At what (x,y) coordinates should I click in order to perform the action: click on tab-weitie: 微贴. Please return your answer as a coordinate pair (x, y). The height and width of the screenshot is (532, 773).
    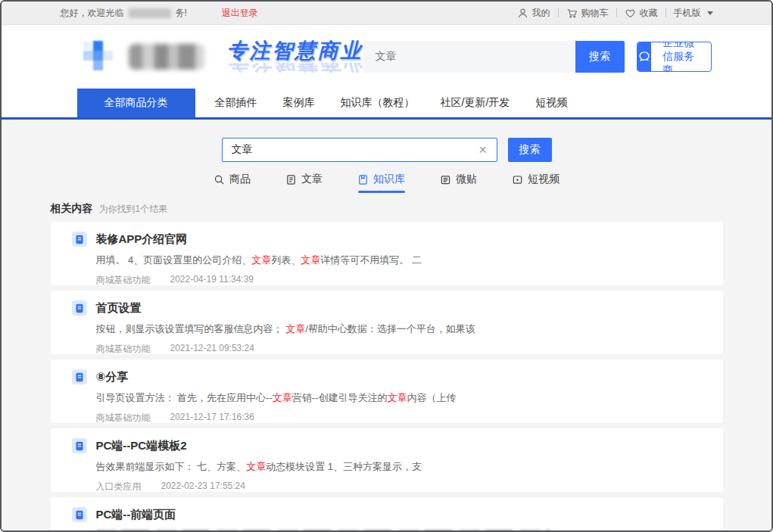
    Looking at the image, I should click on (459, 183).